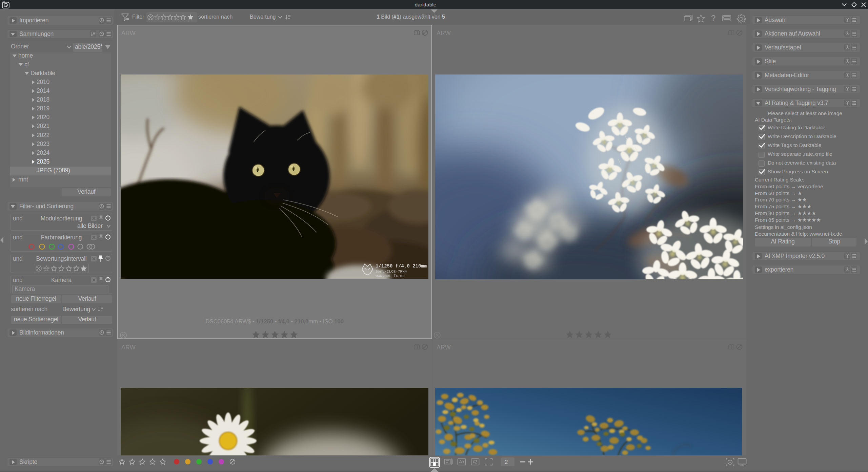 The height and width of the screenshot is (472, 868). Describe the element at coordinates (391, 272) in the screenshot. I see `svg-text: Sony·ILCE-7RM4` at that location.